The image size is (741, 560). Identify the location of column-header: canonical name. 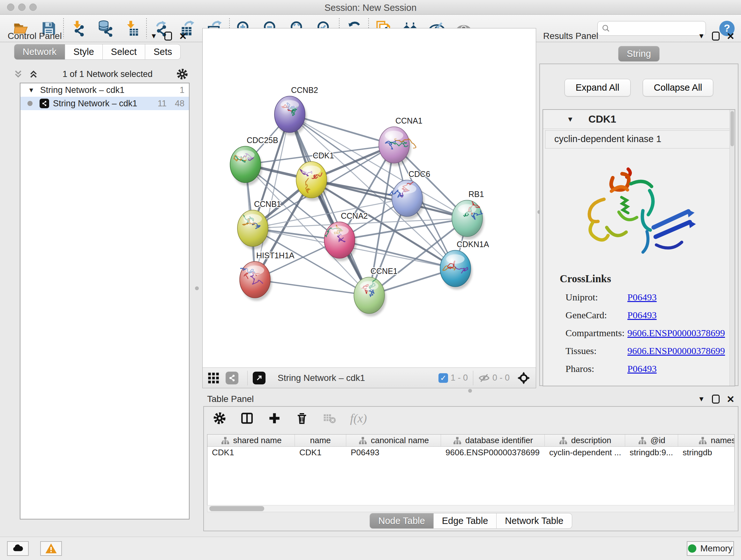
(394, 441).